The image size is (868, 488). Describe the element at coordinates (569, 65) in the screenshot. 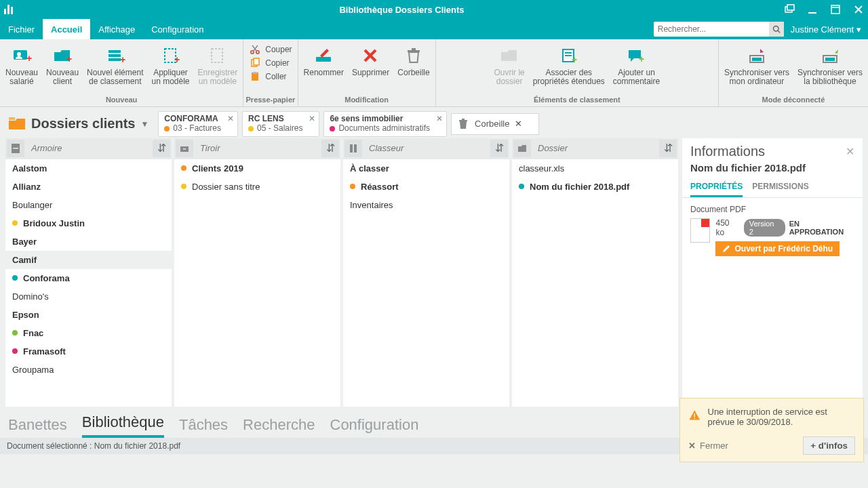

I see `ribbon-btn: +Associer des propriétés étendues` at that location.